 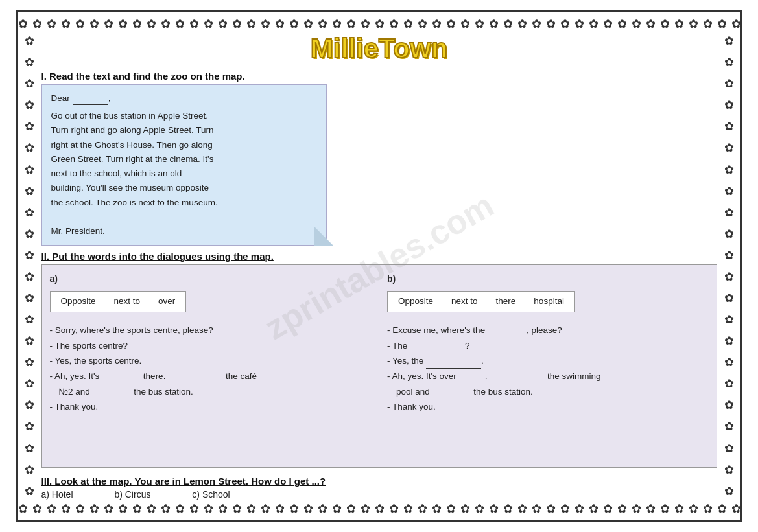 What do you see at coordinates (548, 369) in the screenshot?
I see `panel-b-dialogue: - Excuse me, where's the , please? - The…` at bounding box center [548, 369].